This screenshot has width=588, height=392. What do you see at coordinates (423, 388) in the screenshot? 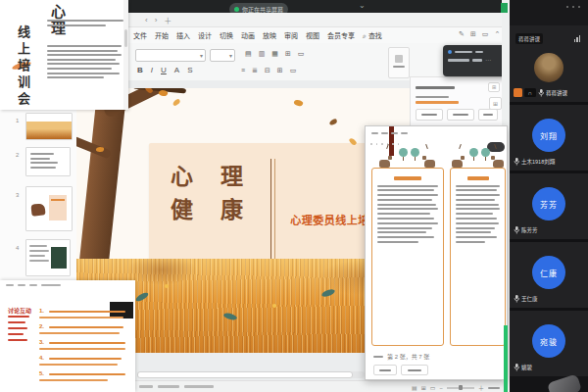
I see `grid-view-icon: ⊞` at bounding box center [423, 388].